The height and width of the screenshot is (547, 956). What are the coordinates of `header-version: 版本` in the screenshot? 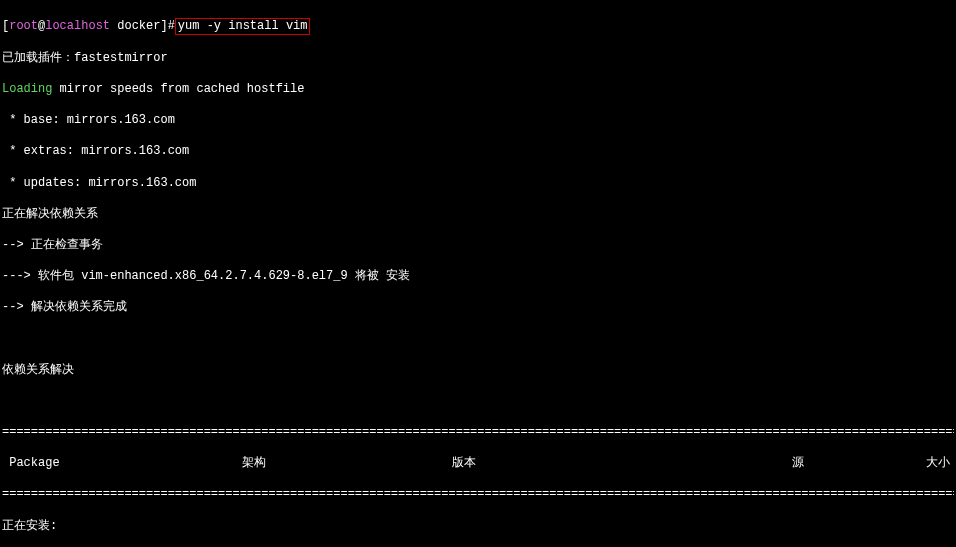 It's located at (622, 464).